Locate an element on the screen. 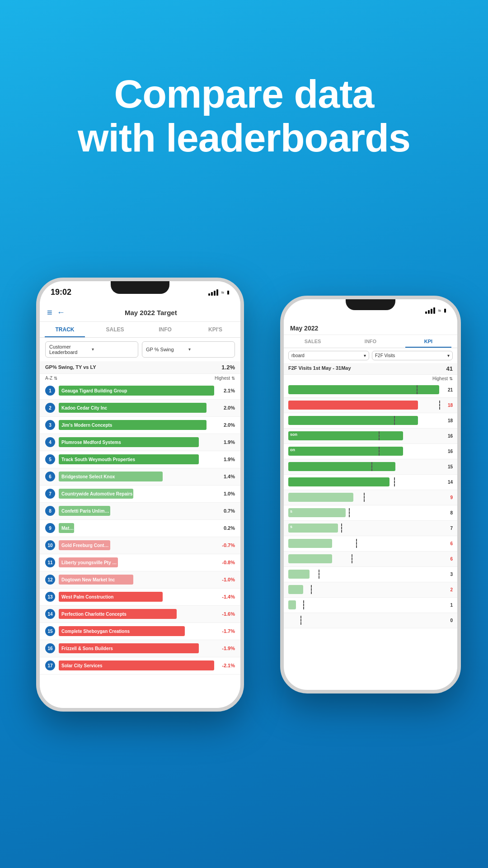 The height and width of the screenshot is (868, 488). list-item: 7Countrywide Automotive Repairs1.0% is located at coordinates (140, 494).